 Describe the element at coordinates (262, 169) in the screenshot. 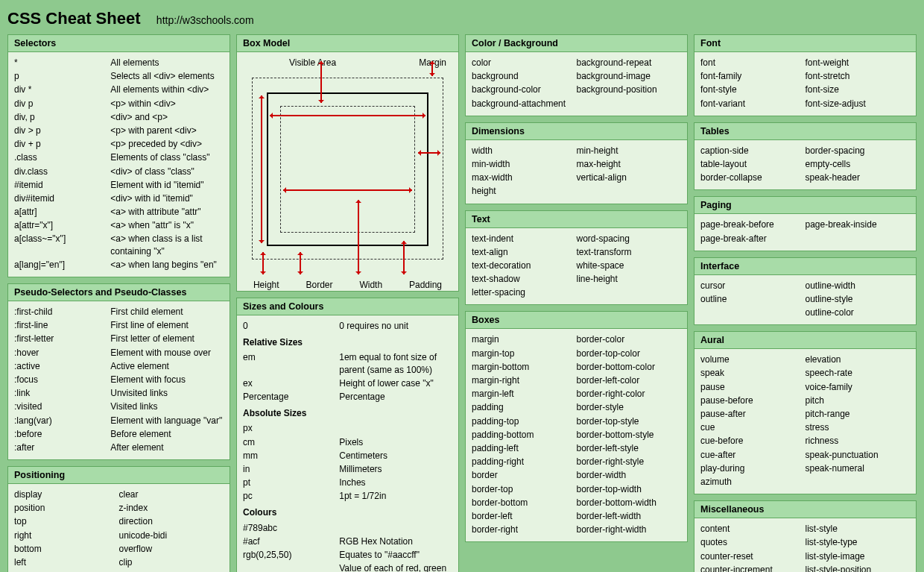

I see `height-arrow` at that location.